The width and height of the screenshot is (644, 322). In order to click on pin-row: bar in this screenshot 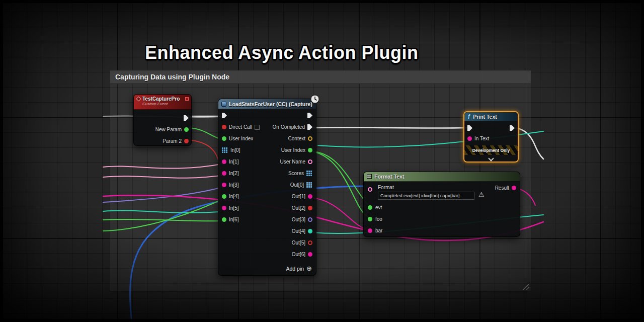, I will do `click(375, 230)`.